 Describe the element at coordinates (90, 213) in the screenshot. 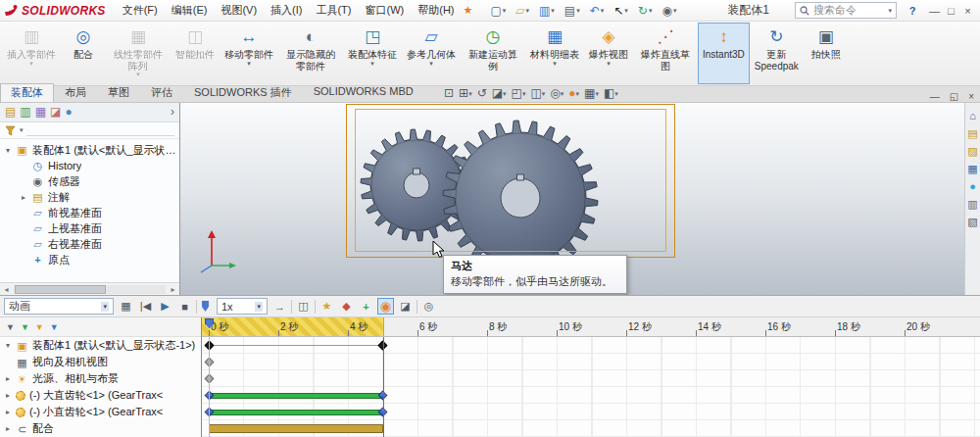

I see `tree-item-front-plane: 前视基准面` at that location.